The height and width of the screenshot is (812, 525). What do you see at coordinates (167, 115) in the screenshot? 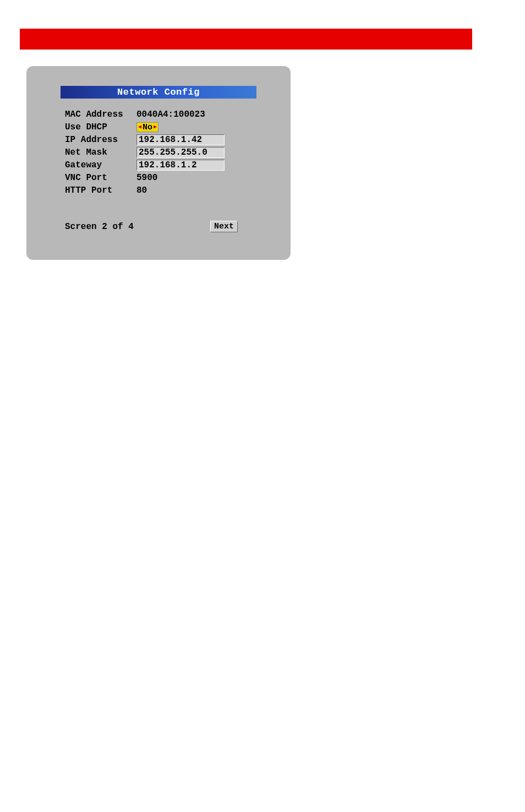
I see `mac-address-row: MAC Address 0040A4:100023` at bounding box center [167, 115].